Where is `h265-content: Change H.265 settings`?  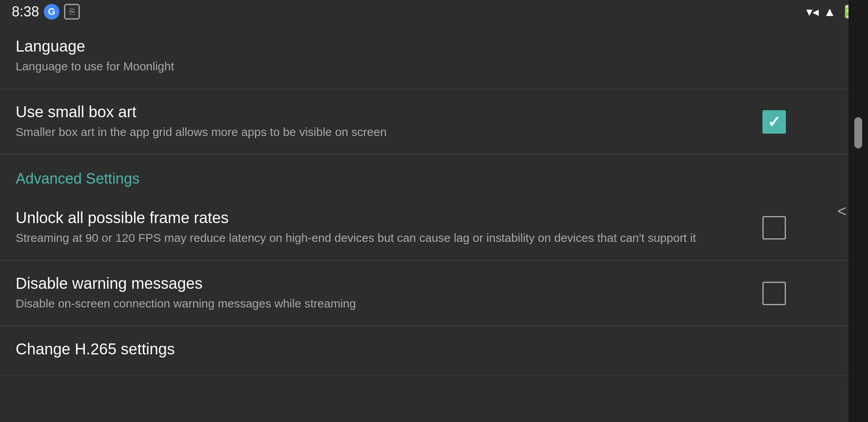
h265-content: Change H.265 settings is located at coordinates (401, 351).